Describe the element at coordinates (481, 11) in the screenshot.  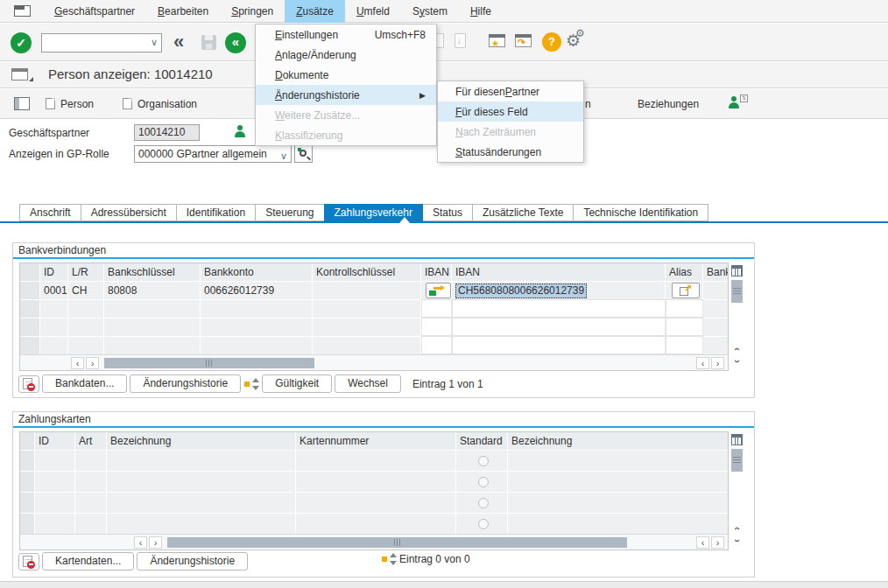
I see `menubar-item-hilfe: Hilfe` at that location.